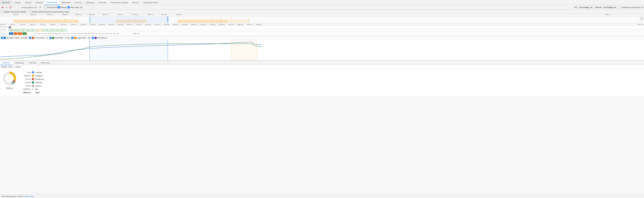 The height and width of the screenshot is (198, 644). Describe the element at coordinates (322, 50) in the screenshot. I see `memory-chart` at that location.